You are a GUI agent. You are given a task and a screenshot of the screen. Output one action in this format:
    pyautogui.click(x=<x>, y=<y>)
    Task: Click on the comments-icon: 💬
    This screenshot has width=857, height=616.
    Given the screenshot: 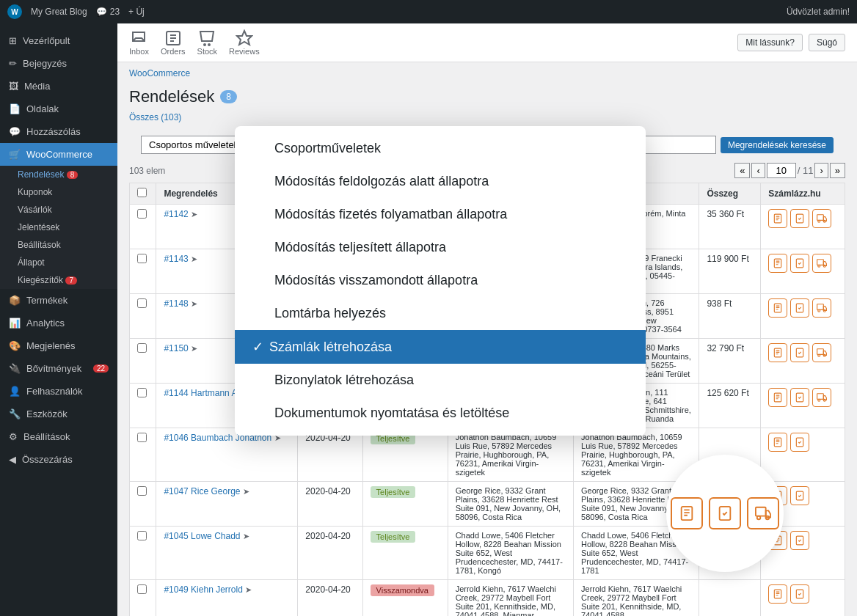 What is the action you would take?
    pyautogui.click(x=15, y=132)
    